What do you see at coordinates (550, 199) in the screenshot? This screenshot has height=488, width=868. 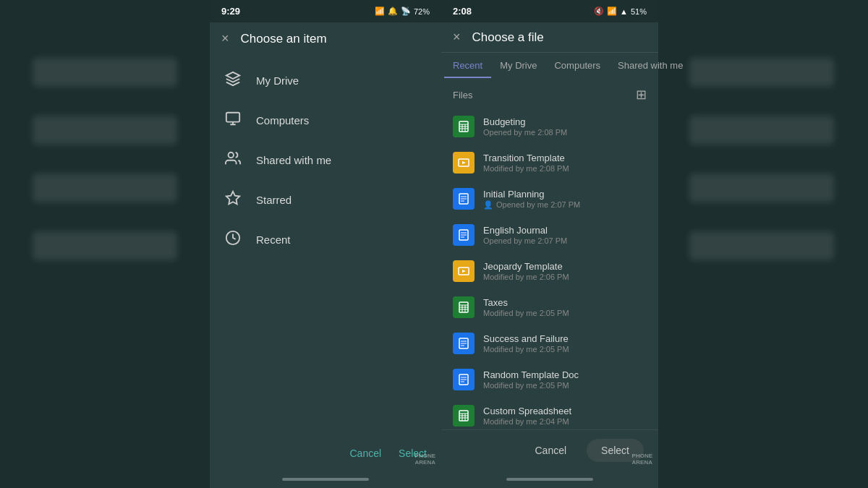 I see `file-item-initial-planning: Initial Planning 👤 Opened by me 2:07 PM` at bounding box center [550, 199].